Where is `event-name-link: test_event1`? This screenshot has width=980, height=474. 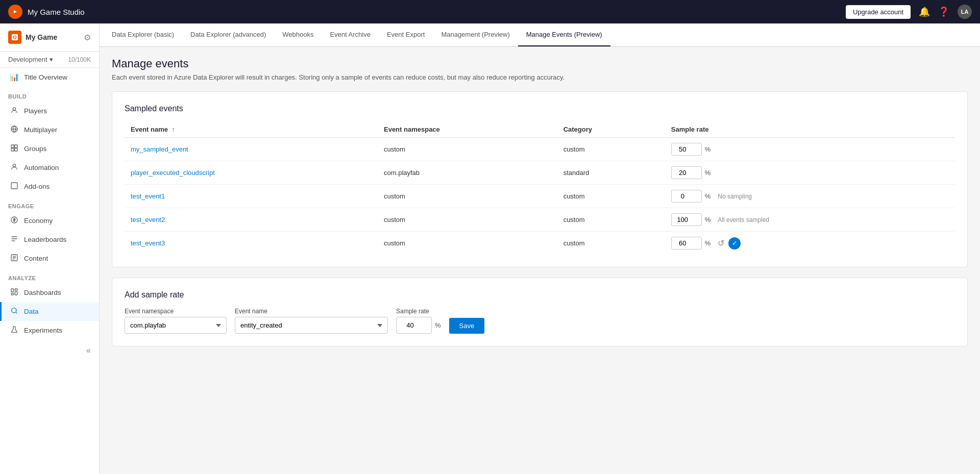
event-name-link: test_event1 is located at coordinates (148, 196).